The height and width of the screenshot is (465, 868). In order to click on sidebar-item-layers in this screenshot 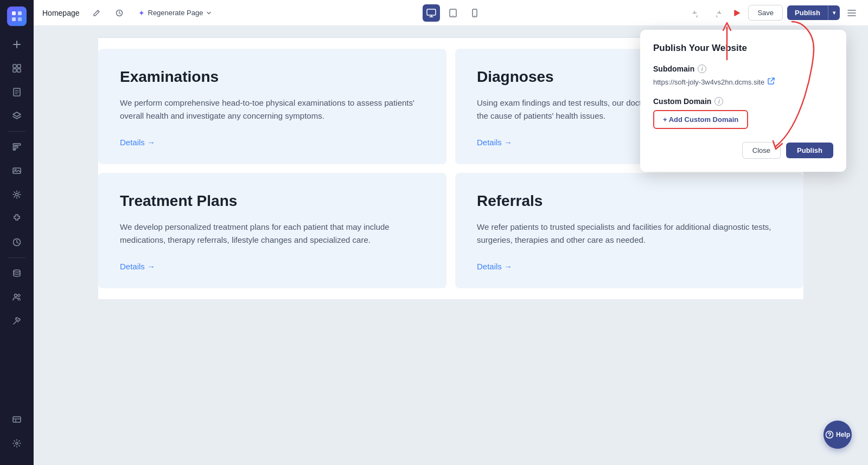, I will do `click(17, 116)`.